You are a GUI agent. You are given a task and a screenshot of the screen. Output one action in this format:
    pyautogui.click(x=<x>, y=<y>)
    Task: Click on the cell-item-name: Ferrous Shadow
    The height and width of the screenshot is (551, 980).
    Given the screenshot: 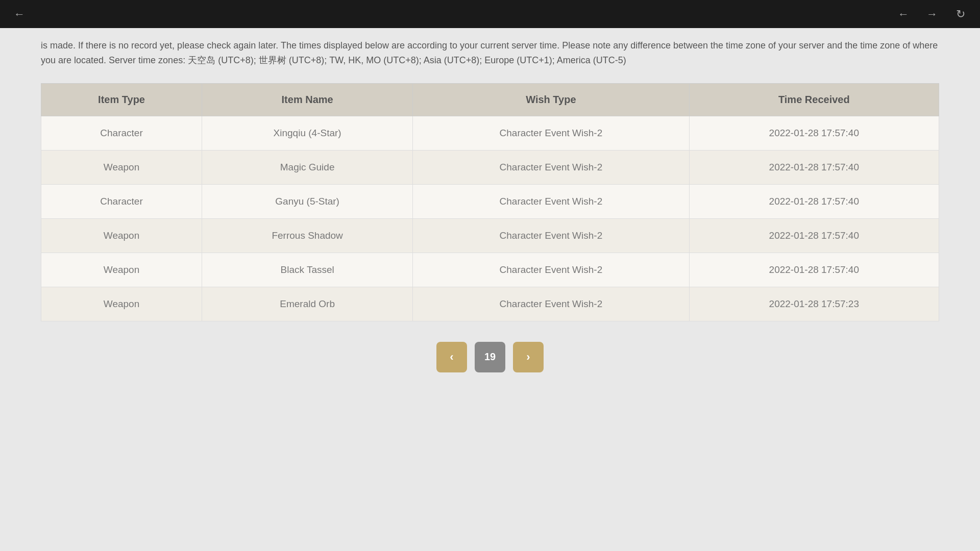 What is the action you would take?
    pyautogui.click(x=307, y=236)
    